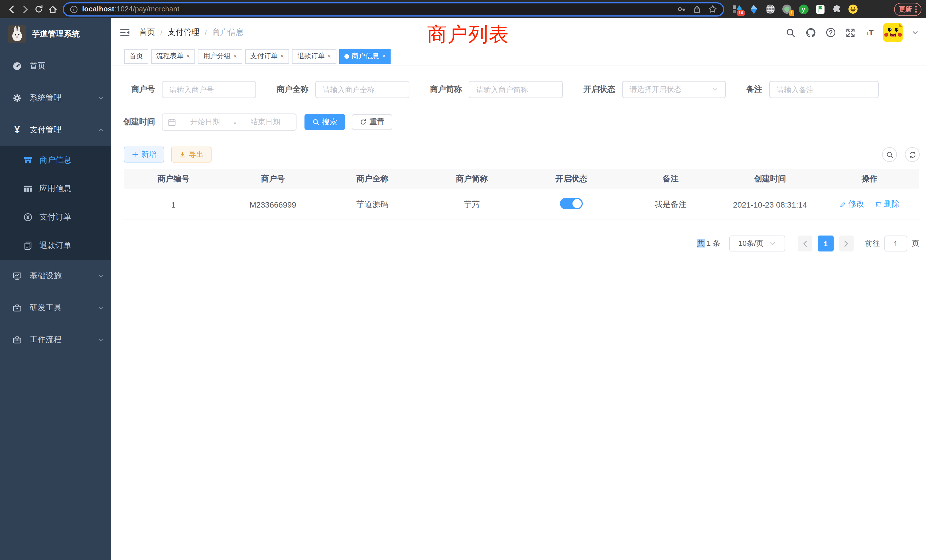 Image resolution: width=926 pixels, height=560 pixels. Describe the element at coordinates (770, 204) in the screenshot. I see `cell-create-time: 2021-10-23 08:31:14` at that location.